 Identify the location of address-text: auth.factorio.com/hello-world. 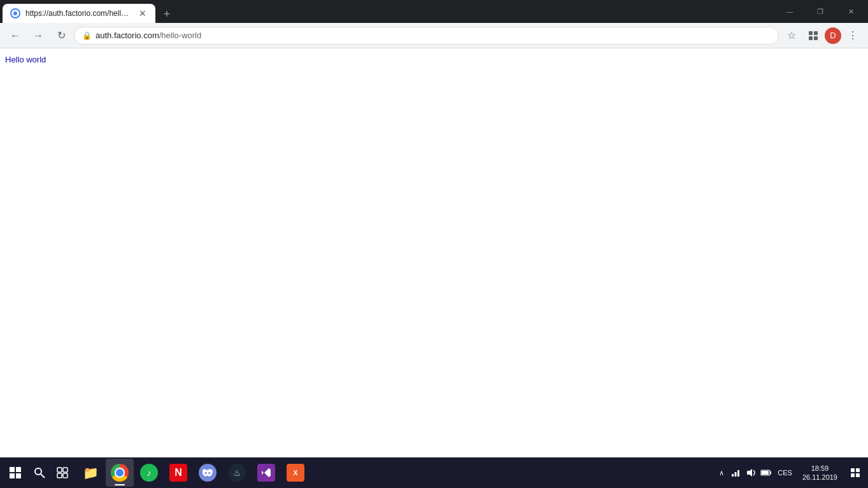
(433, 36).